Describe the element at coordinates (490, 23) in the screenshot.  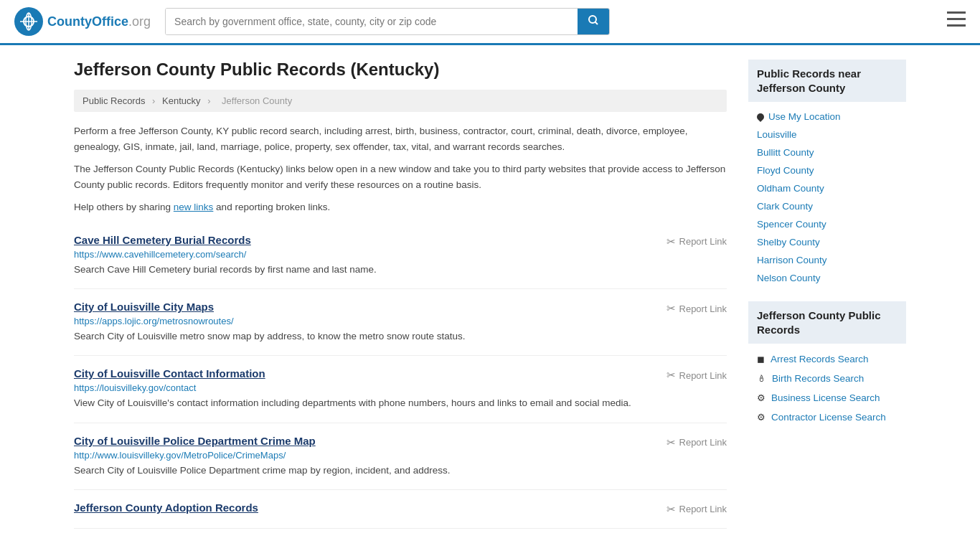
I see `header: CountyOffice.org` at that location.